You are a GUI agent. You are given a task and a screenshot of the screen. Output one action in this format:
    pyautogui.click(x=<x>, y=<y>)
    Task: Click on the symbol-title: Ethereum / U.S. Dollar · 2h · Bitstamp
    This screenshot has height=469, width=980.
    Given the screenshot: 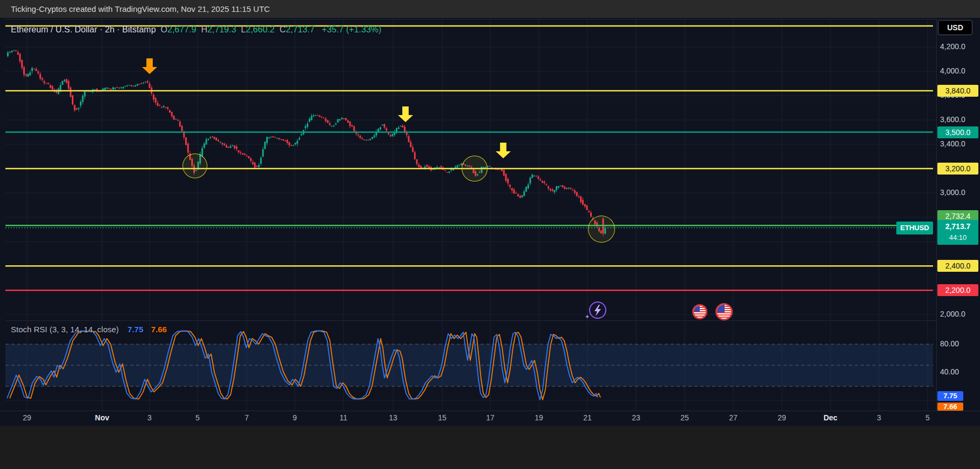 What is the action you would take?
    pyautogui.click(x=83, y=29)
    